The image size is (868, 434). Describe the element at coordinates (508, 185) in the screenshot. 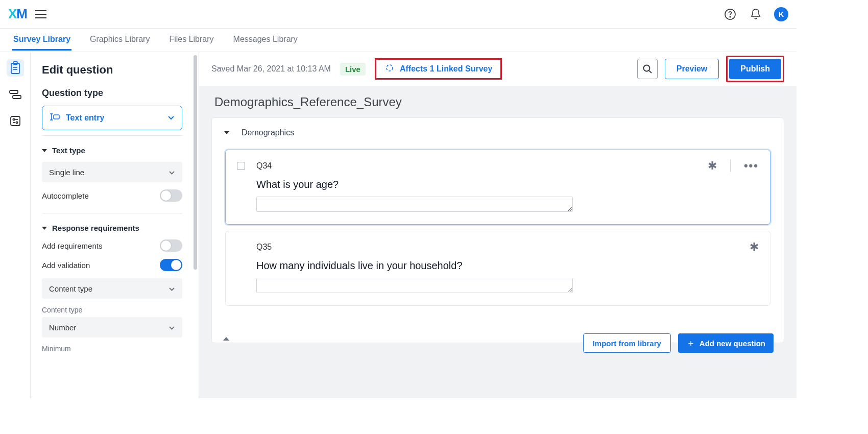

I see `question-text: What is your age?` at that location.